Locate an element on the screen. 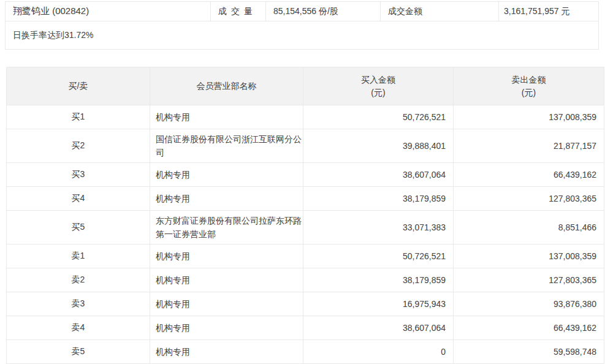  cell-sell-amount: 93,876,380 is located at coordinates (529, 304).